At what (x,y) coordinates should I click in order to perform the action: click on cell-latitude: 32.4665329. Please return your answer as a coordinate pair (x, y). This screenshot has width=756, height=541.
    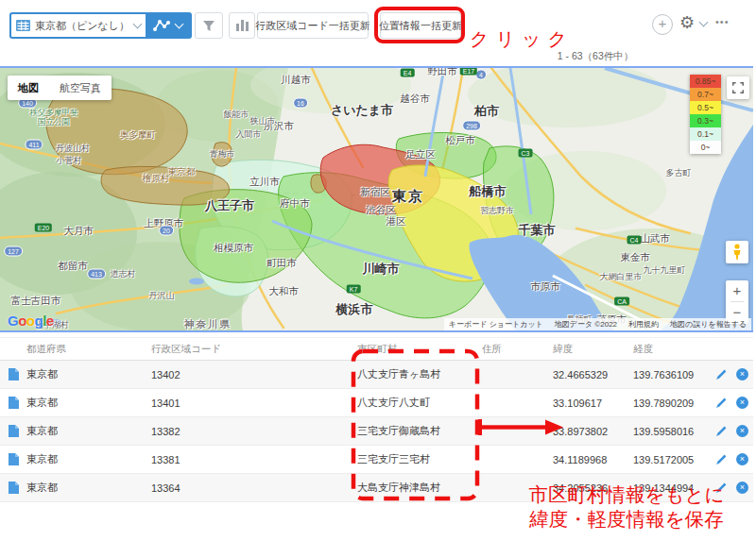
    Looking at the image, I should click on (593, 375).